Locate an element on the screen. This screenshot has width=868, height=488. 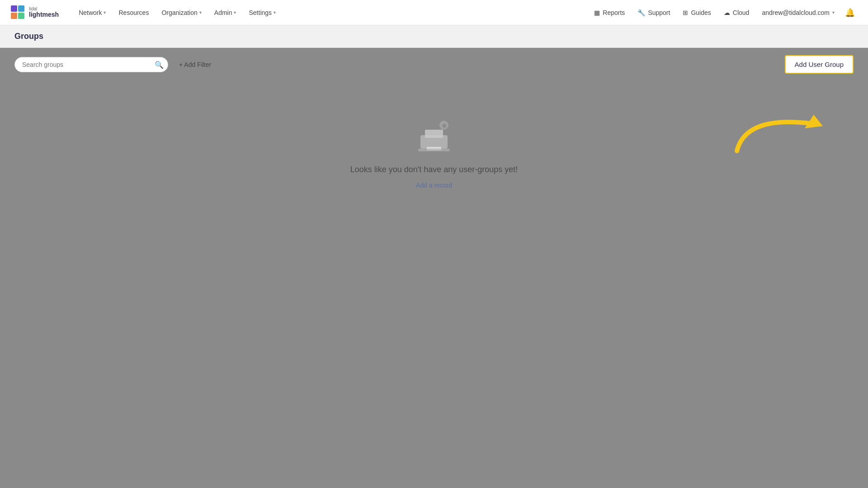
nav-reports: ▦ Reports is located at coordinates (609, 13).